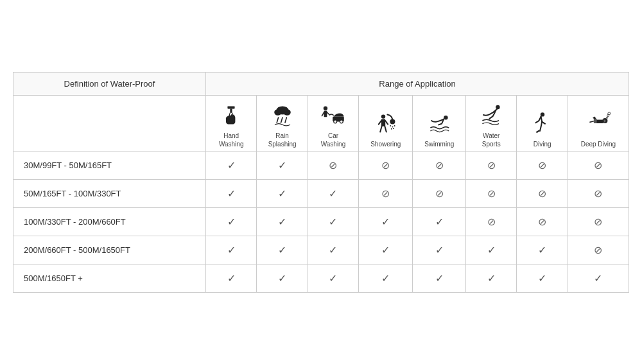 The image size is (642, 364). Describe the element at coordinates (491, 115) in the screenshot. I see `water-sports-icon` at that location.